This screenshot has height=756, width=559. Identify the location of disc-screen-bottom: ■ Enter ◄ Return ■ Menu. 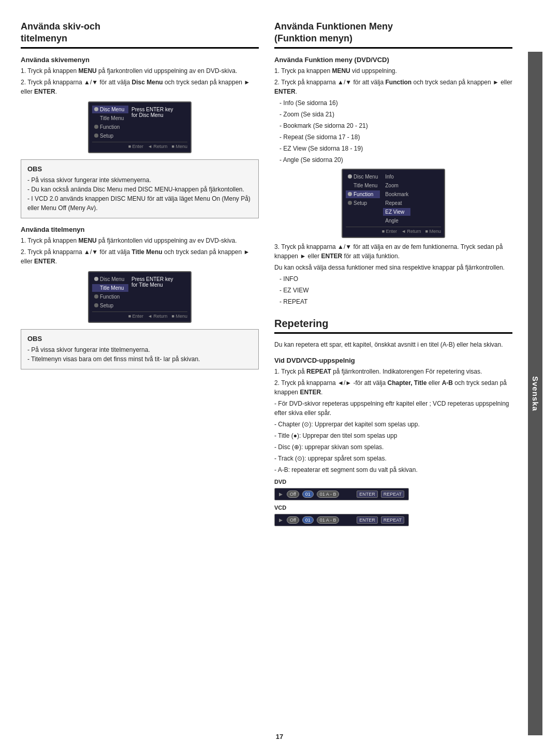
(140, 145).